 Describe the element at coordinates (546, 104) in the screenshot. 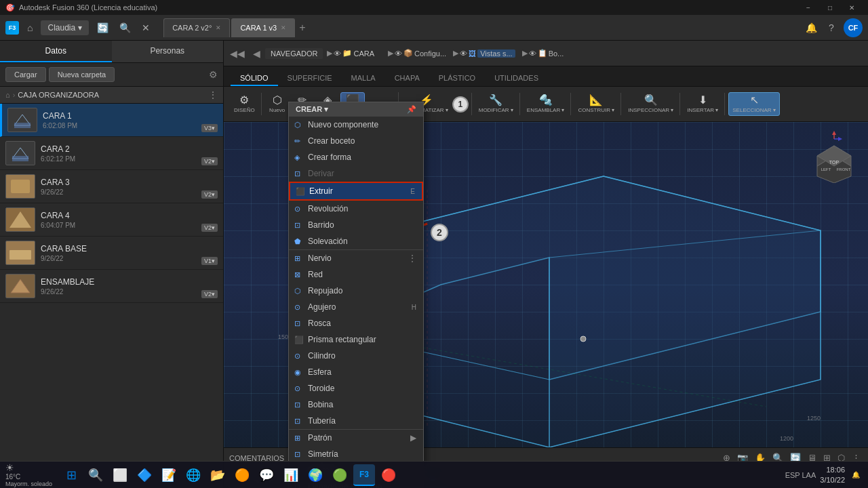

I see `assemble-button: 🔩 ENSAMBLAR ▾` at that location.